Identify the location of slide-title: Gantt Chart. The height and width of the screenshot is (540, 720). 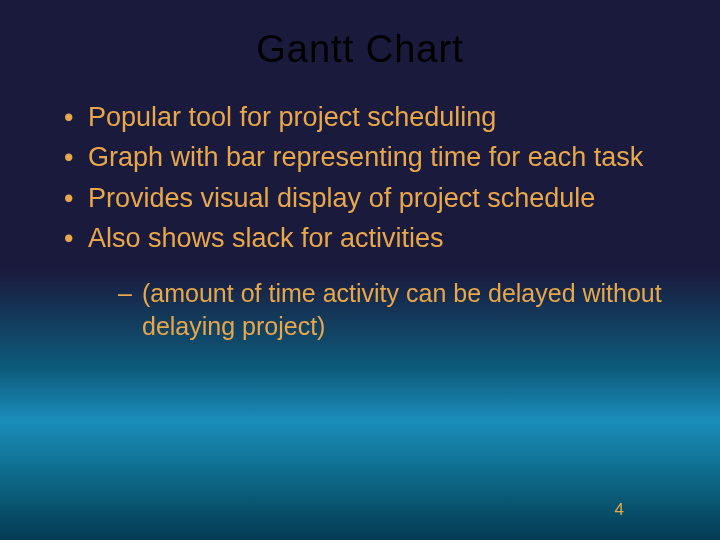
(360, 50).